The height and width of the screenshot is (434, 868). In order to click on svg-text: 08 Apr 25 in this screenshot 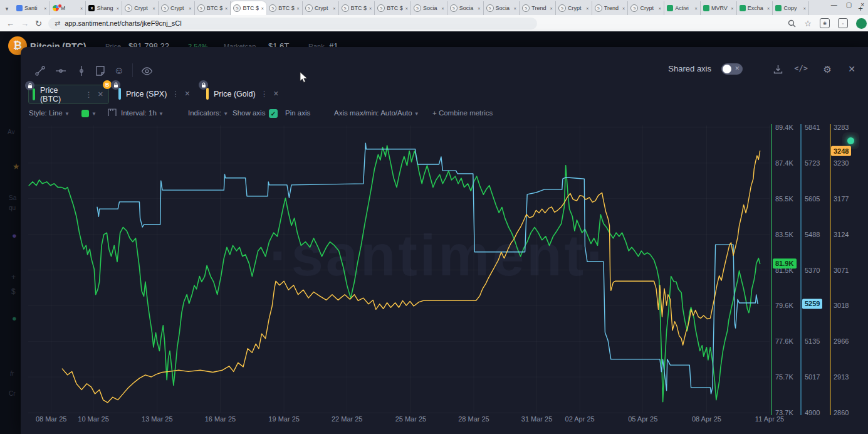, I will do `click(707, 419)`.